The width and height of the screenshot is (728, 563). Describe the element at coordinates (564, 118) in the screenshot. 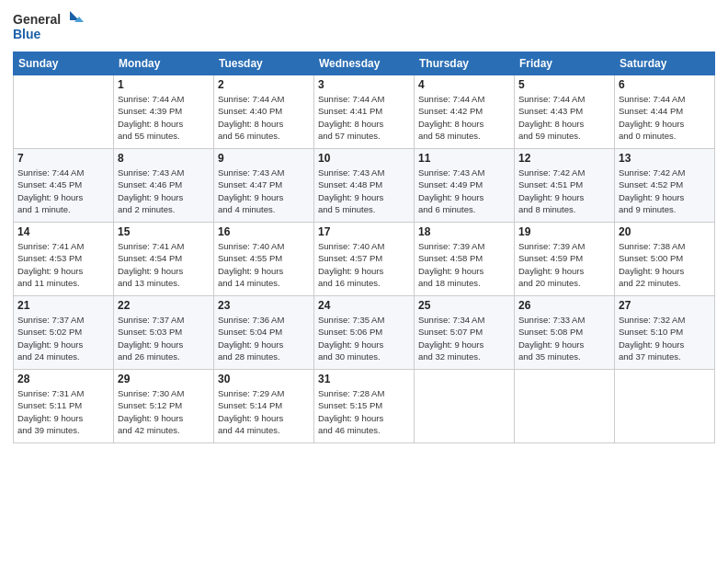

I see `day-info: Sunrise: 7:44 AM Sunset: 4:43 PM Dayligh…` at that location.